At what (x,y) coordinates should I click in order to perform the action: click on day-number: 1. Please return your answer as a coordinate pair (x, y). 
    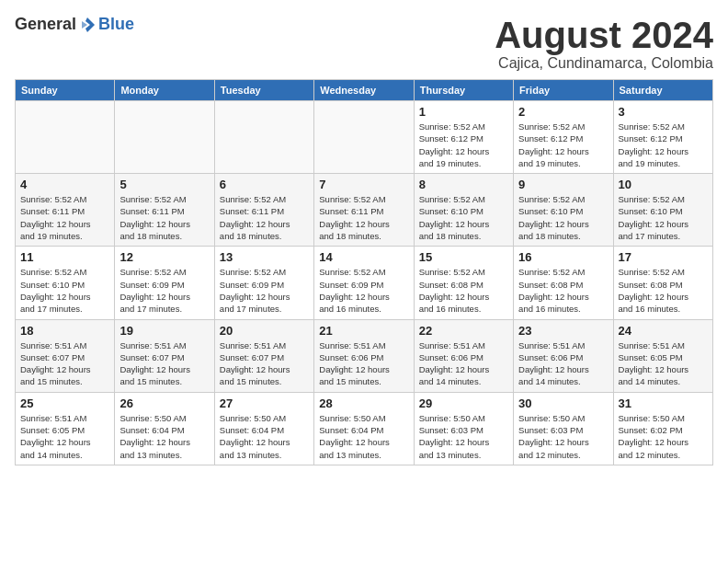
    Looking at the image, I should click on (463, 112).